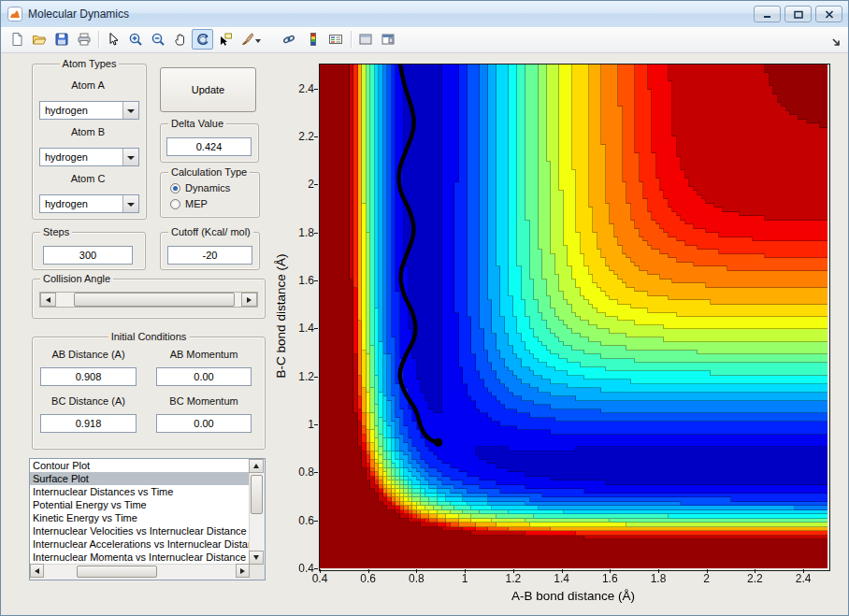 The width and height of the screenshot is (849, 616). Describe the element at coordinates (140, 505) in the screenshot. I see `list-item: Potential Energy vs Time` at that location.